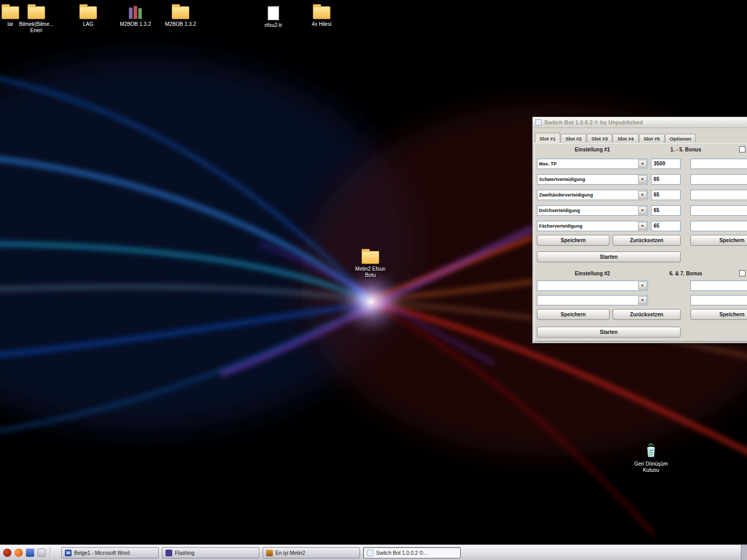 Image resolution: width=747 pixels, height=560 pixels. Describe the element at coordinates (686, 274) in the screenshot. I see `section2-bonus-heading: 6. & 7. Bonus` at that location.